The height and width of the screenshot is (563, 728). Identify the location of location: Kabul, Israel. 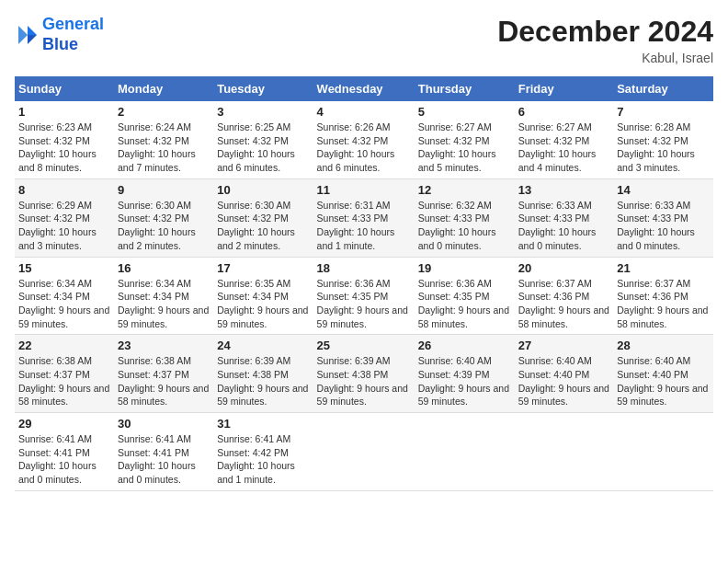
(605, 58).